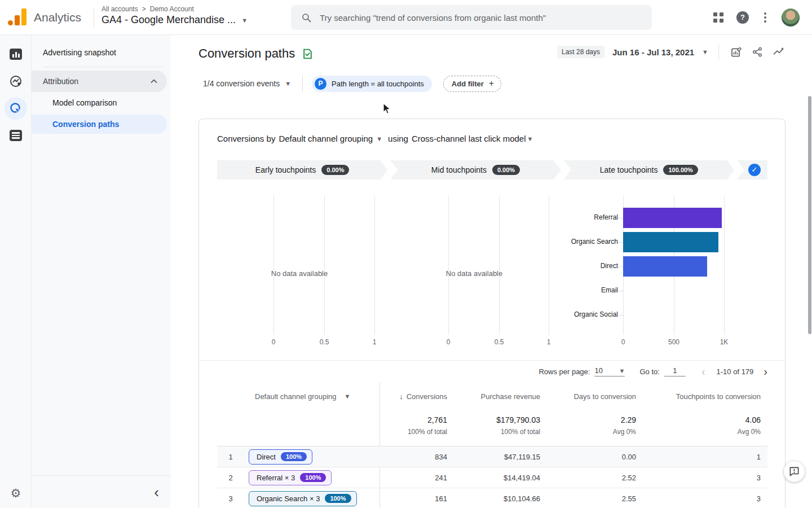  I want to click on events-chevron-down-icon: ▼, so click(288, 84).